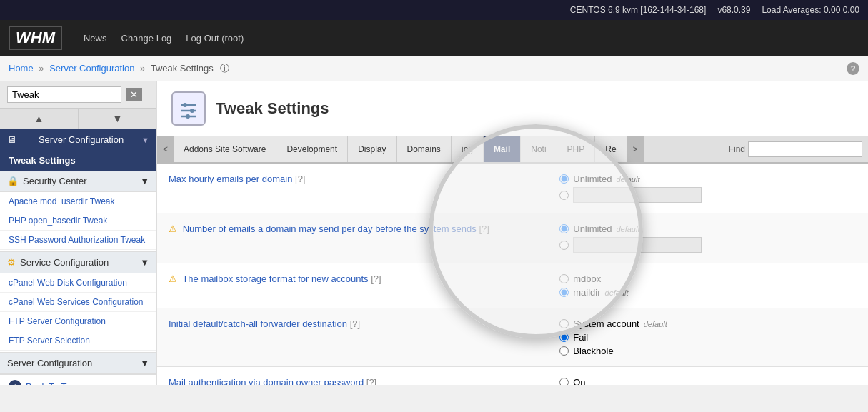  I want to click on setting-options-2: Unlimited default, so click(708, 238).